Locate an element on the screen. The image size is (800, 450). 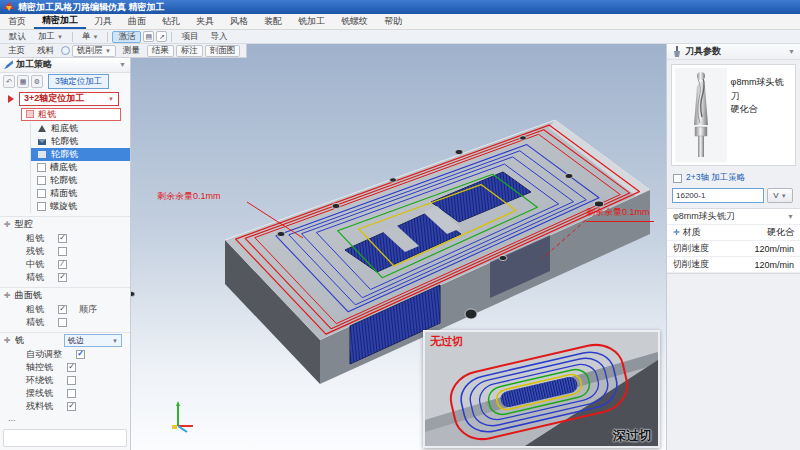
section-mill: ✚铣 铣边▼ 自动调整 轴控铣 环绕铣 摆线铣 残料铣 ... is located at coordinates (65, 378).